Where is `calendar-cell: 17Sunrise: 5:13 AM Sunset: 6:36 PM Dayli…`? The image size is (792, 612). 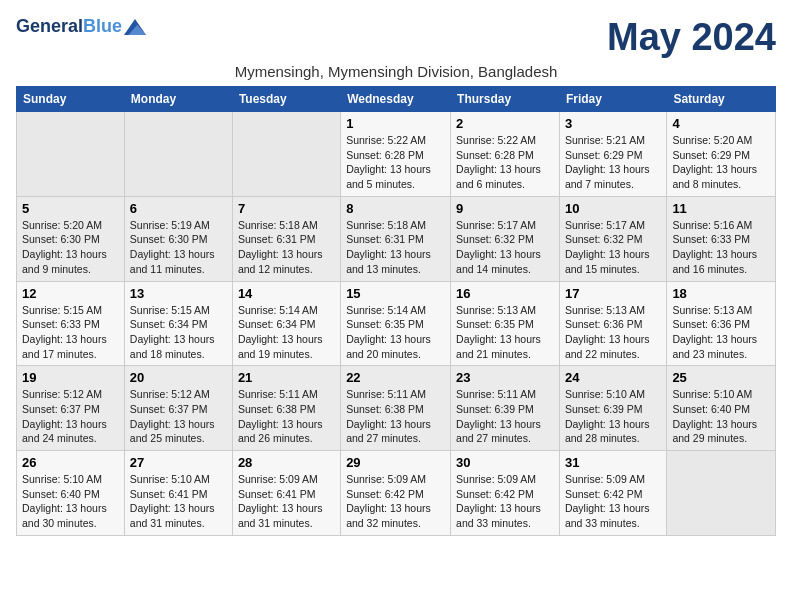 calendar-cell: 17Sunrise: 5:13 AM Sunset: 6:36 PM Dayli… is located at coordinates (612, 324).